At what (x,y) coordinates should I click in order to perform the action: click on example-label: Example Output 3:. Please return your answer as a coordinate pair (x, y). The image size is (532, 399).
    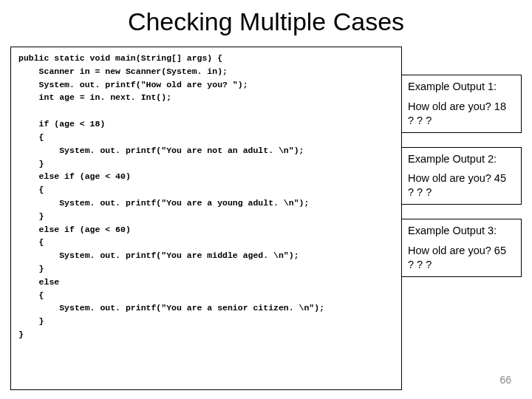
    Looking at the image, I should click on (461, 231).